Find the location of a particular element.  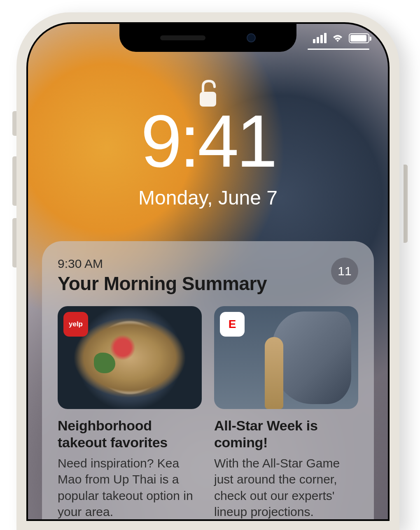

wifi-icon is located at coordinates (338, 38).